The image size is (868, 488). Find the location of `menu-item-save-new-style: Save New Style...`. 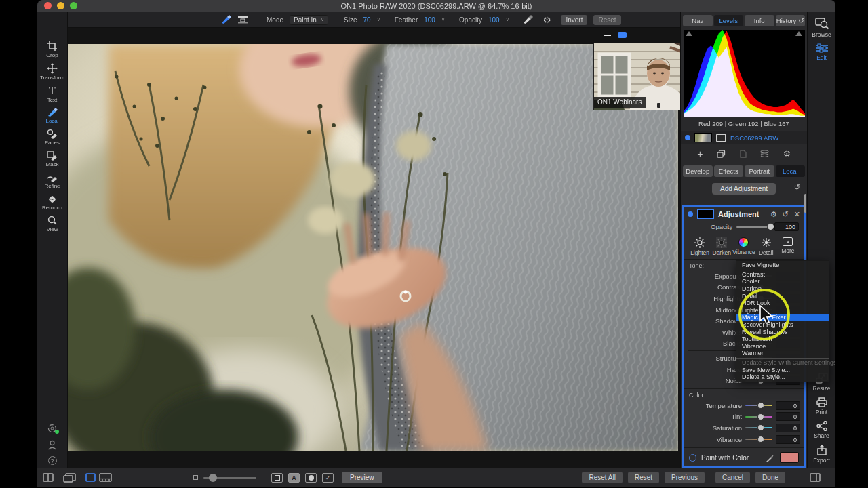

menu-item-save-new-style: Save New Style... is located at coordinates (783, 370).